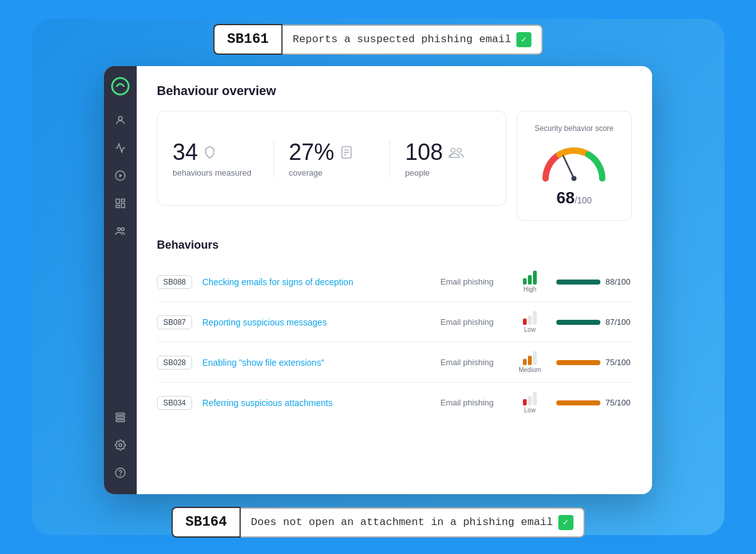  What do you see at coordinates (120, 86) in the screenshot?
I see `app-logo` at bounding box center [120, 86].